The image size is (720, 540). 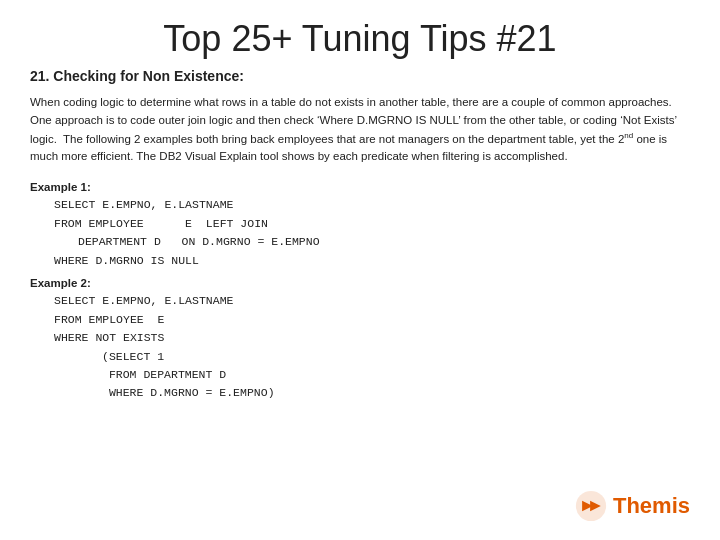 I want to click on themis-logo-icon, so click(x=591, y=506).